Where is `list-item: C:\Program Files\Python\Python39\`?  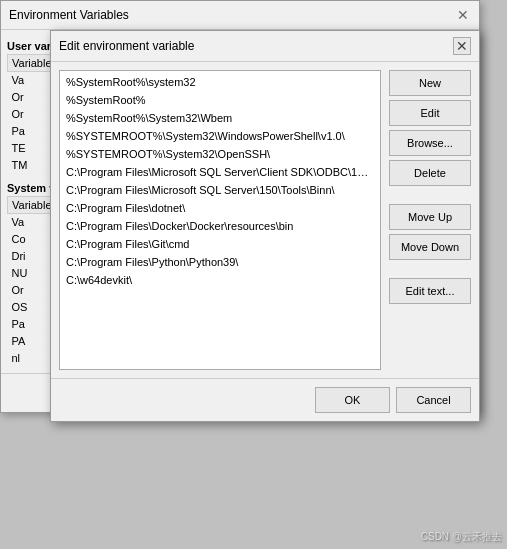 list-item: C:\Program Files\Python\Python39\ is located at coordinates (220, 262).